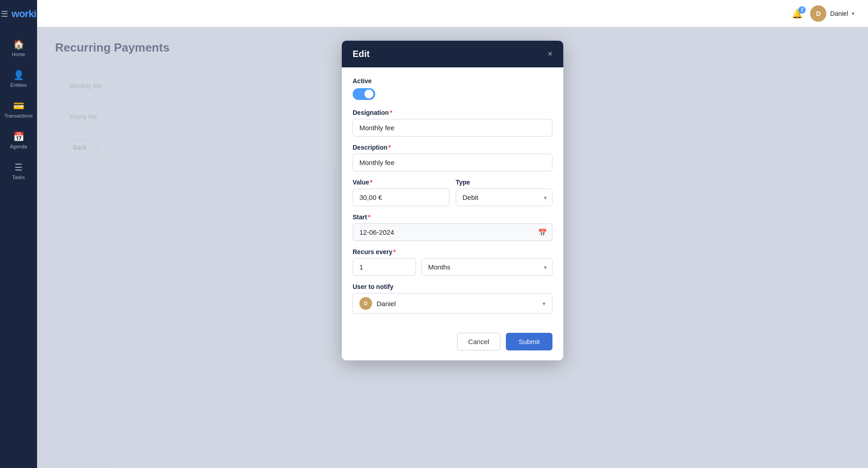  Describe the element at coordinates (5, 14) in the screenshot. I see `hamburger-icon: ☰` at that location.